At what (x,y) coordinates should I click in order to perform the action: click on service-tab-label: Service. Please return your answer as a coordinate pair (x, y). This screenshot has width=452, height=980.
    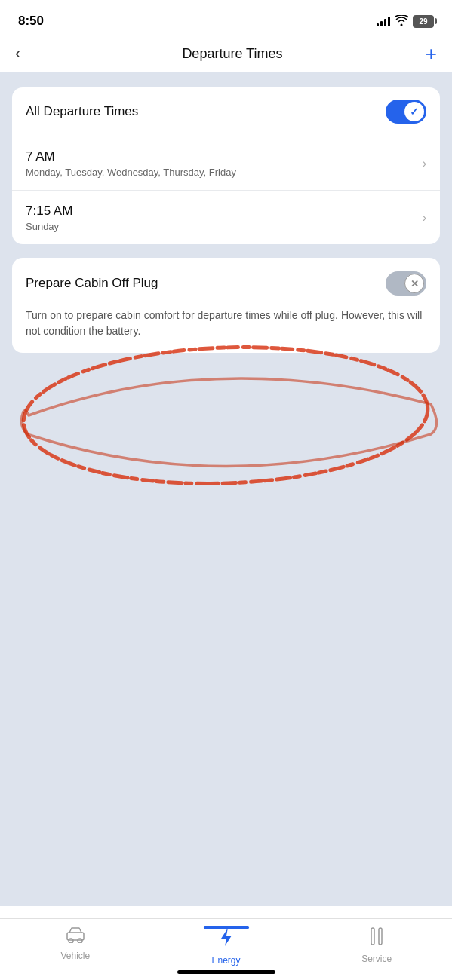
    Looking at the image, I should click on (377, 959).